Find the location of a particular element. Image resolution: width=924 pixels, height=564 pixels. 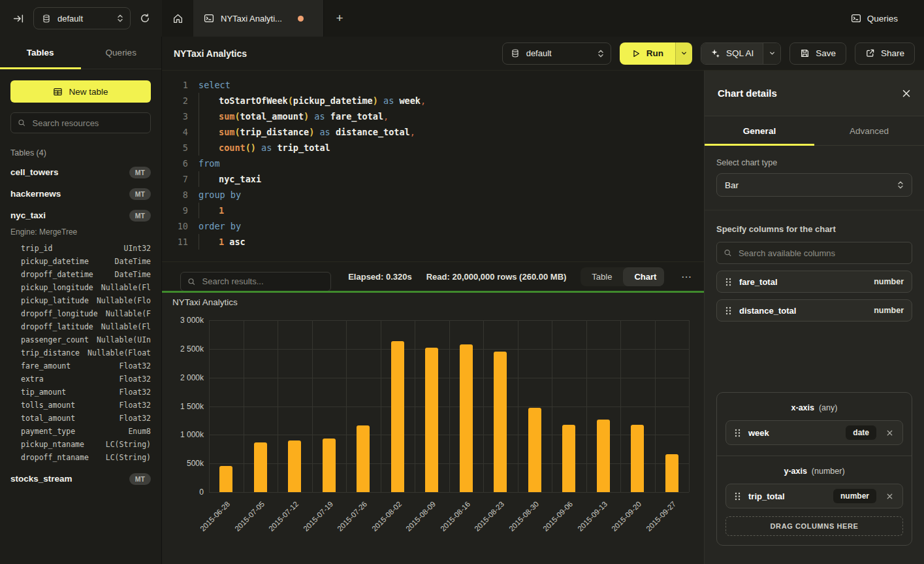

x-tick-label: 2015-09-27 is located at coordinates (661, 516).